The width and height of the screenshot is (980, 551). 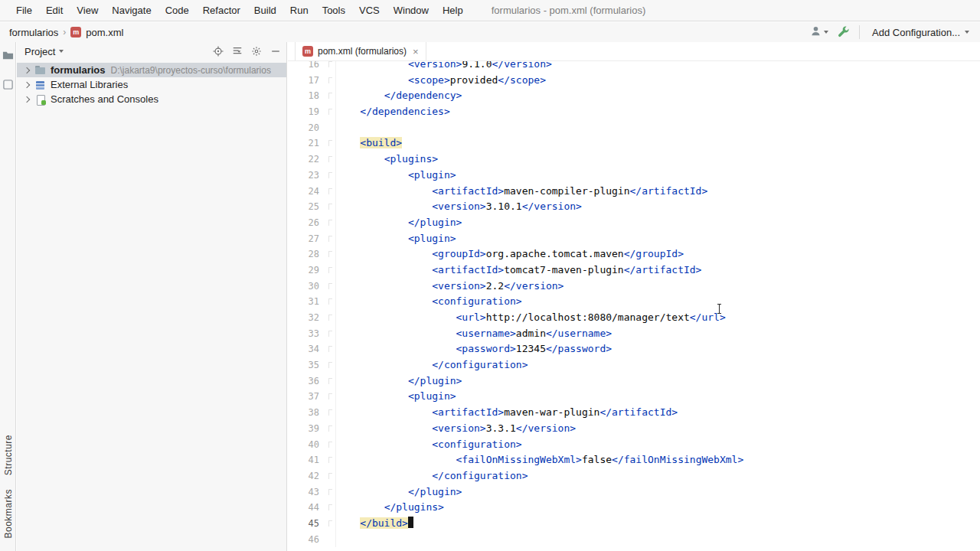 What do you see at coordinates (634, 349) in the screenshot?
I see `code-line-34: 34 <password>12345</password>` at bounding box center [634, 349].